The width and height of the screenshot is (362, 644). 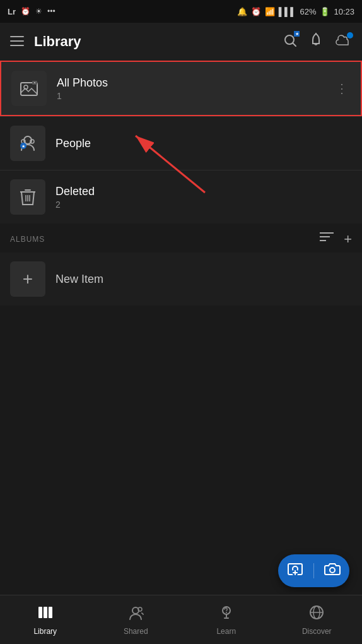 I want to click on learn-tab-label: Learn, so click(x=226, y=631).